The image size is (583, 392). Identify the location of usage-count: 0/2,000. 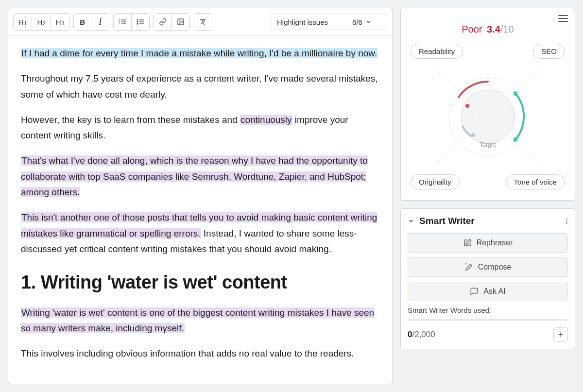
(422, 335).